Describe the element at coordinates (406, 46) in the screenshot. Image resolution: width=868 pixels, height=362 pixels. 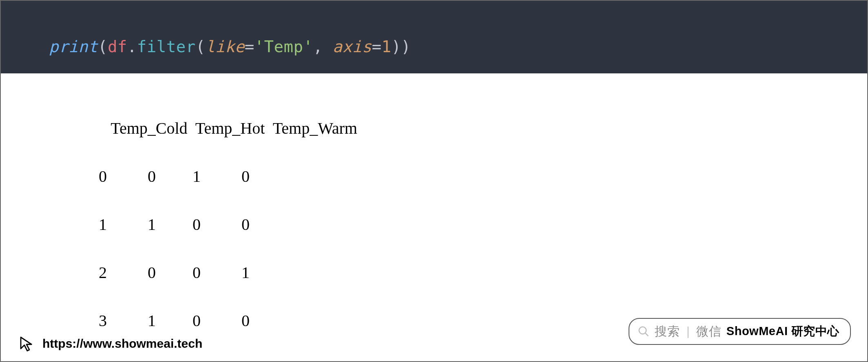
I see `code-token-rparen1: )` at that location.